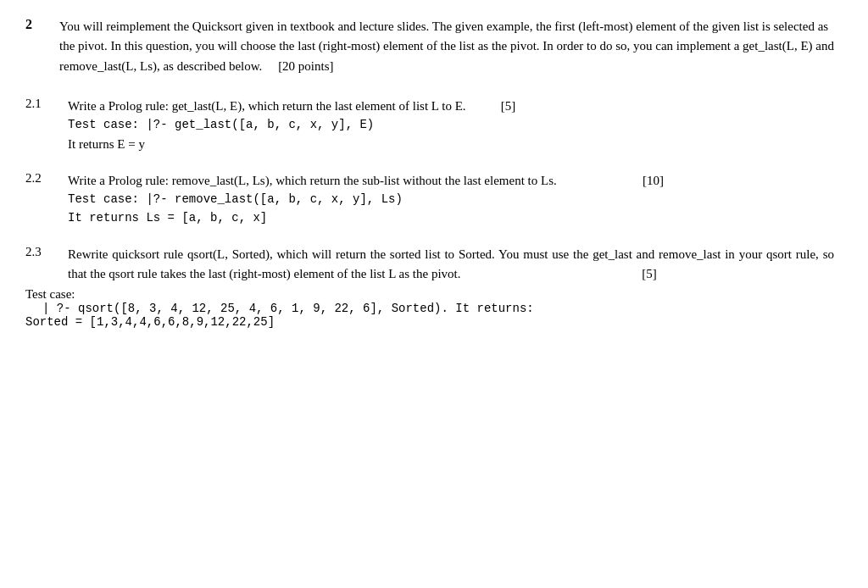 Image resolution: width=868 pixels, height=588 pixels. What do you see at coordinates (451, 219) in the screenshot?
I see `sub-22-line3: It returns Ls = [a, b, c, x]` at bounding box center [451, 219].